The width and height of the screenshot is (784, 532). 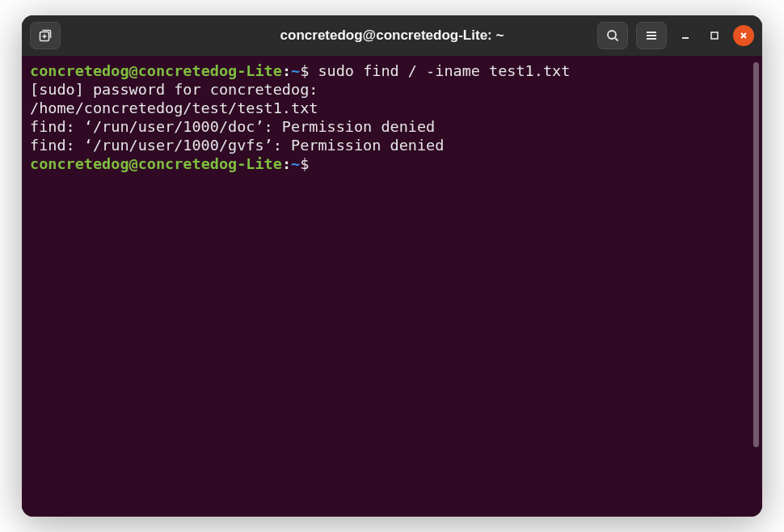 What do you see at coordinates (685, 36) in the screenshot?
I see `minimize-icon` at bounding box center [685, 36].